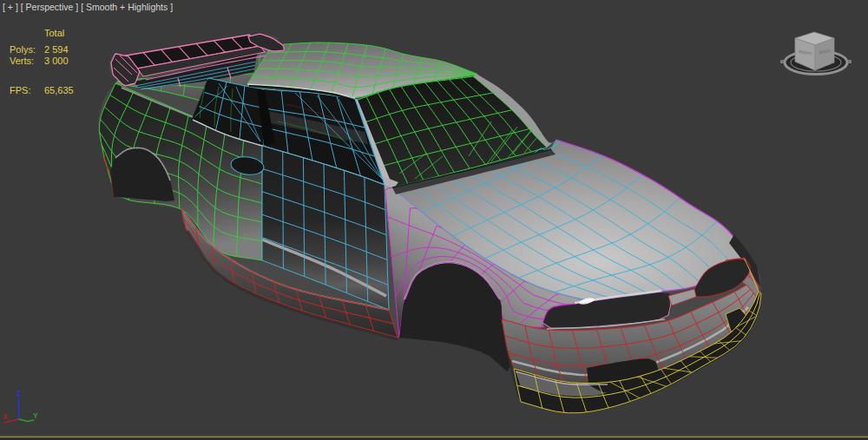 The image size is (868, 440). I want to click on svg-text: X, so click(5, 417).